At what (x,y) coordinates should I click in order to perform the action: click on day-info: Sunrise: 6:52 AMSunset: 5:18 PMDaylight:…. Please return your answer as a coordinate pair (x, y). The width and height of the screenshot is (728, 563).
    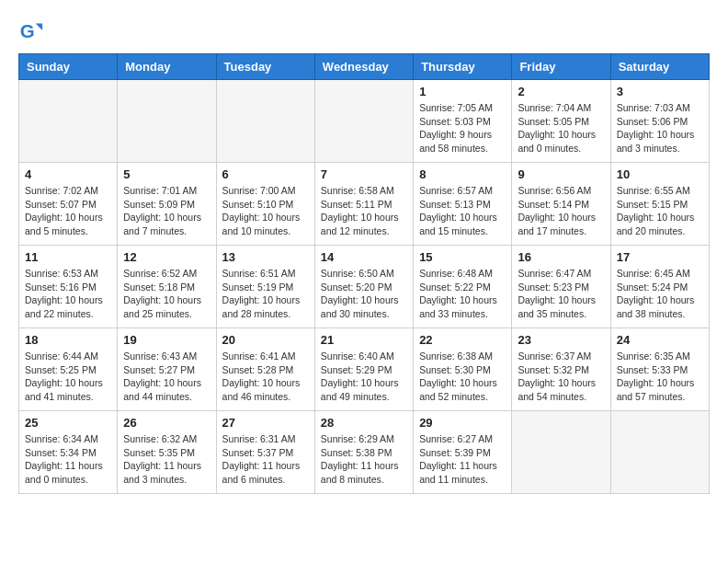
    Looking at the image, I should click on (166, 294).